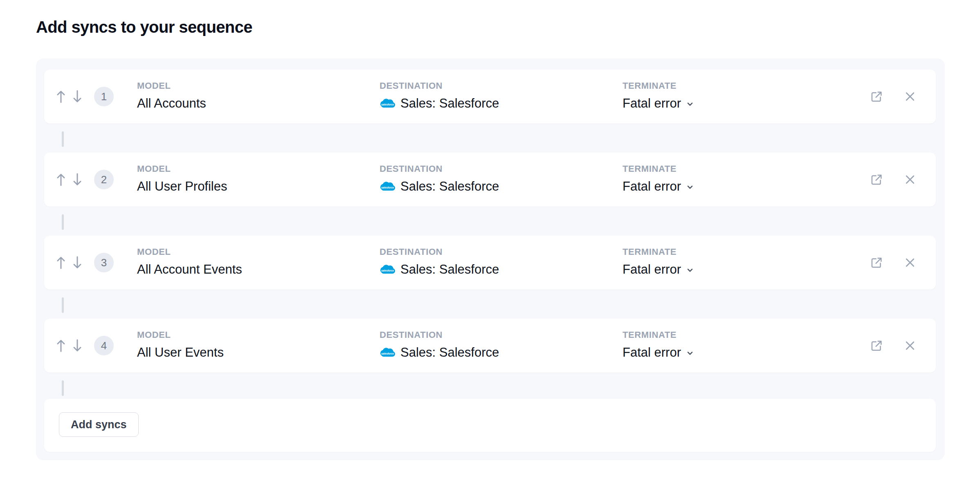 This screenshot has width=980, height=490. Describe the element at coordinates (190, 270) in the screenshot. I see `model-name: All Account Events` at that location.